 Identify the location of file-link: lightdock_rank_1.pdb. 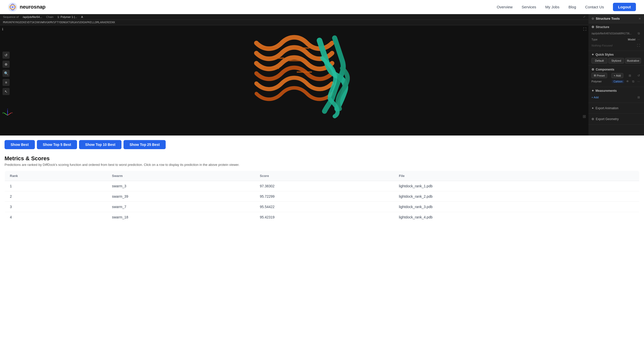
(416, 186).